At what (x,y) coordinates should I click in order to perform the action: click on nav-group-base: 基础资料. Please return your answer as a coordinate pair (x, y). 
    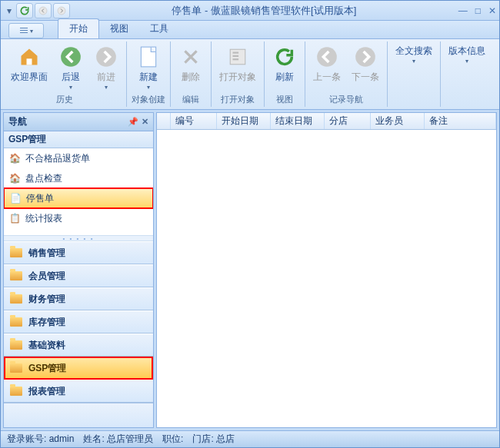
    Looking at the image, I should click on (78, 345).